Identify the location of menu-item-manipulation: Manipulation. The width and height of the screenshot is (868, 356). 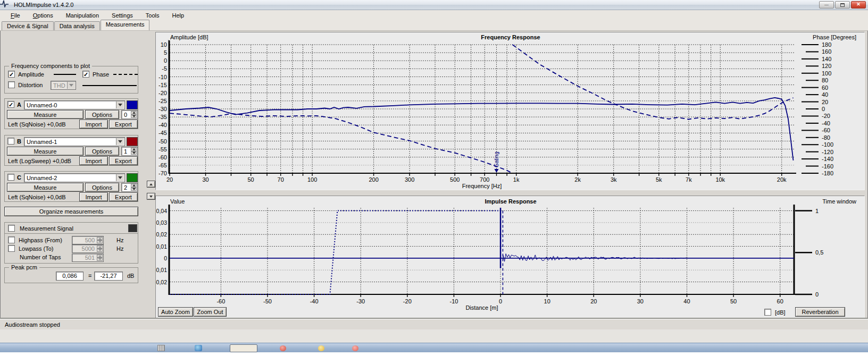
(82, 15).